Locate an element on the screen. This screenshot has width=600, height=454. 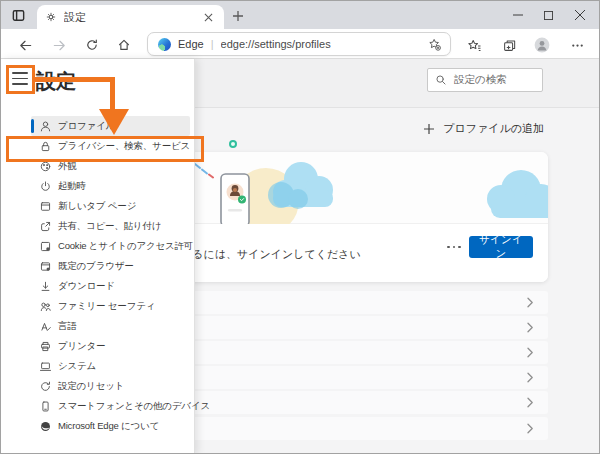
new-tab-page-icon is located at coordinates (46, 206).